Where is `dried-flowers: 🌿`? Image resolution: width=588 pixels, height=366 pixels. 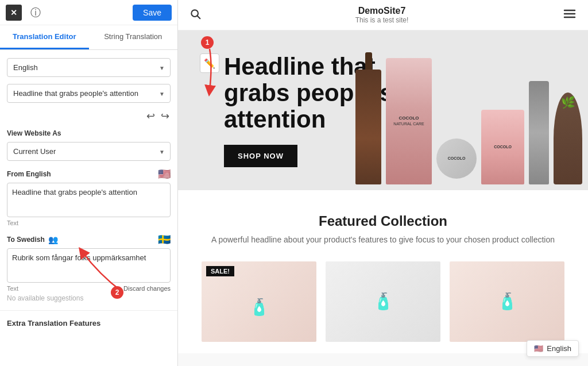 dried-flowers: 🌿 is located at coordinates (568, 138).